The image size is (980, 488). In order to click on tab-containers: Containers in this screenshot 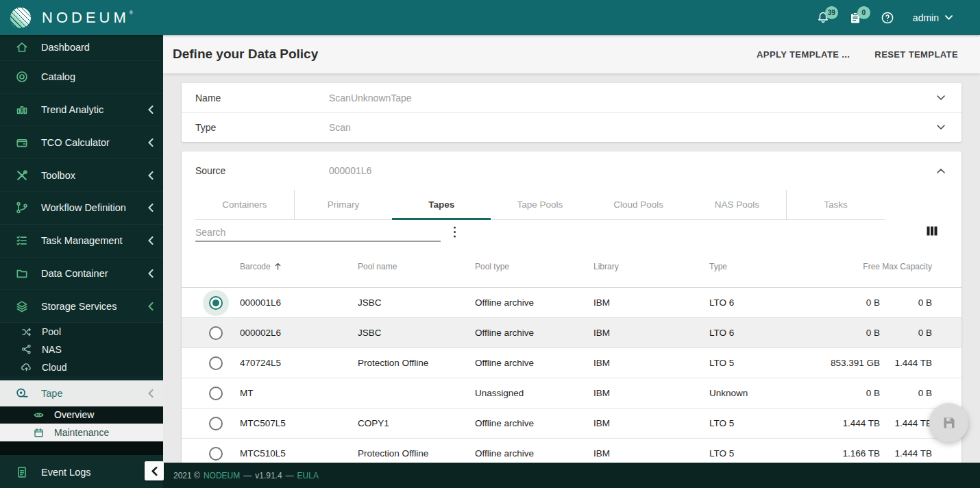, I will do `click(245, 204)`.